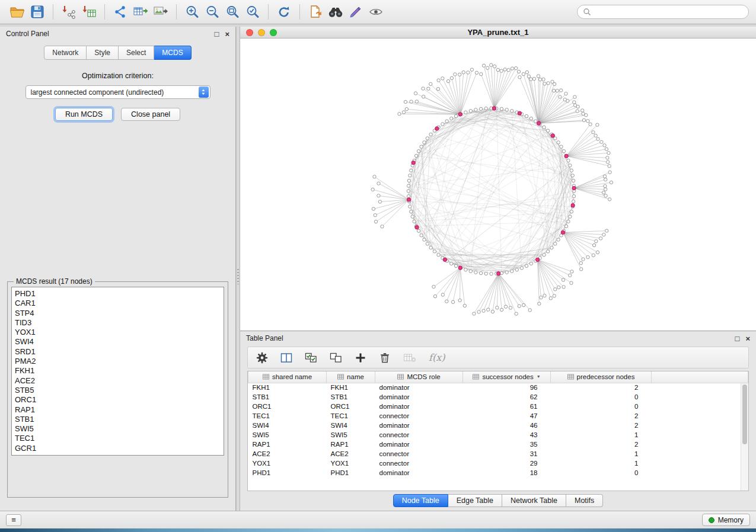 The image size is (756, 532). What do you see at coordinates (385, 358) in the screenshot?
I see `delete-column-button` at bounding box center [385, 358].